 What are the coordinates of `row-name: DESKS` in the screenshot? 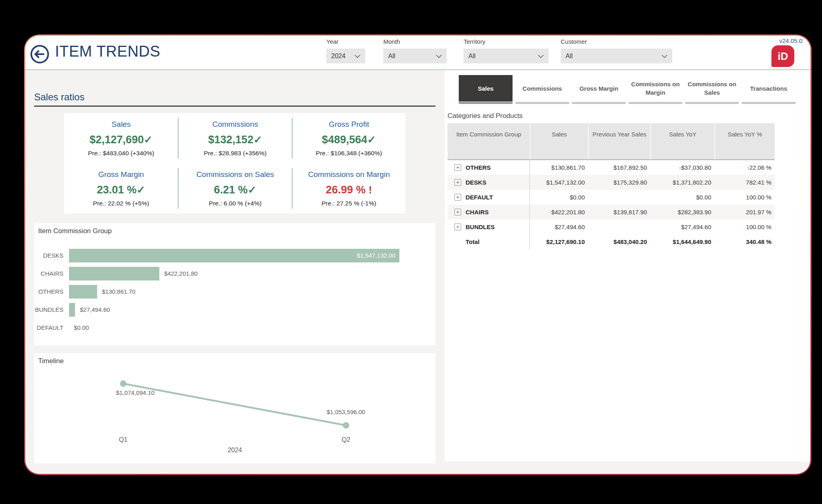 It's located at (476, 182).